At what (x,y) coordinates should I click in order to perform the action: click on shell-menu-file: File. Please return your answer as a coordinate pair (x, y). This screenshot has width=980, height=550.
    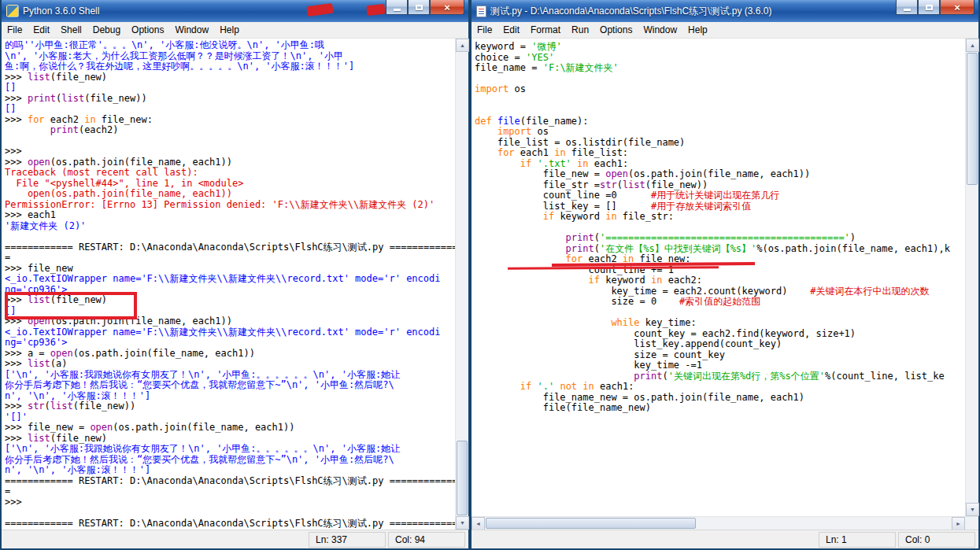
    Looking at the image, I should click on (14, 30).